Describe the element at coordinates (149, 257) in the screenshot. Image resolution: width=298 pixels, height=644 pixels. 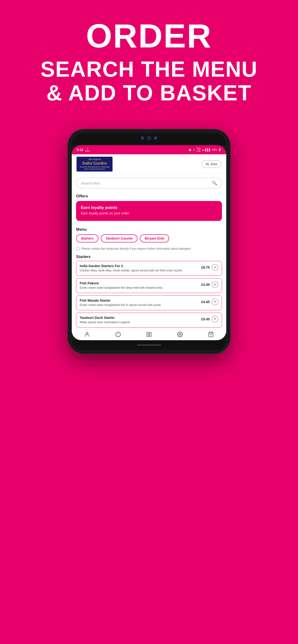
I see `starters-heading: Starters` at that location.